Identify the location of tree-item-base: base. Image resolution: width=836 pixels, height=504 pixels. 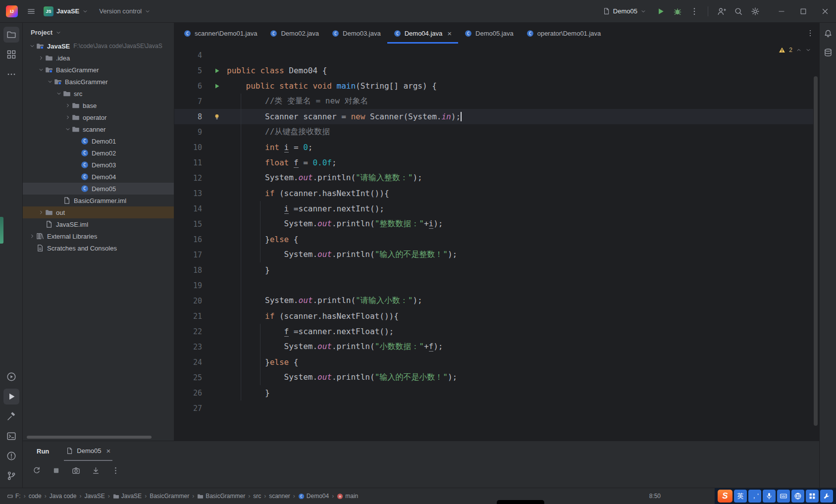
(98, 105).